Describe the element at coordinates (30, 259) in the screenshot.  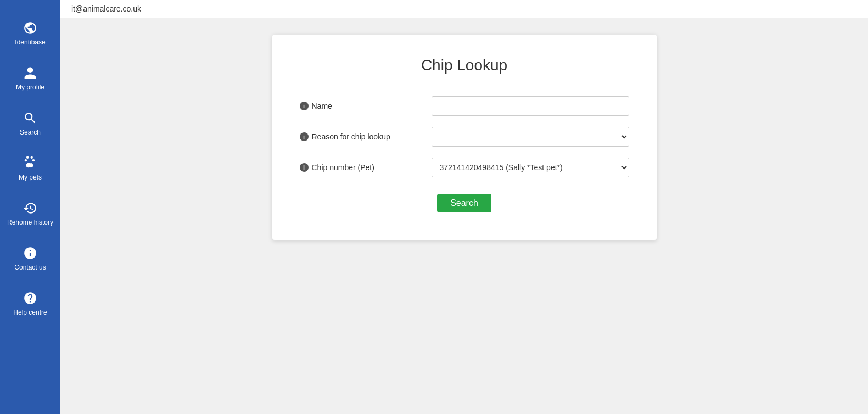
I see `sidebar-item-contact-us: Contact us` at that location.